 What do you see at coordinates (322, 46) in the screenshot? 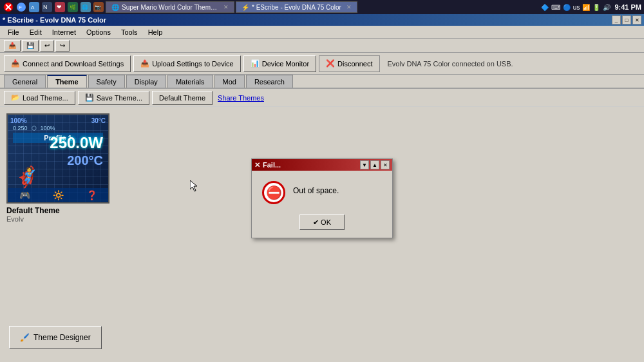
I see `toolbar2: 📥 💾 ↩ ↪` at bounding box center [322, 46].